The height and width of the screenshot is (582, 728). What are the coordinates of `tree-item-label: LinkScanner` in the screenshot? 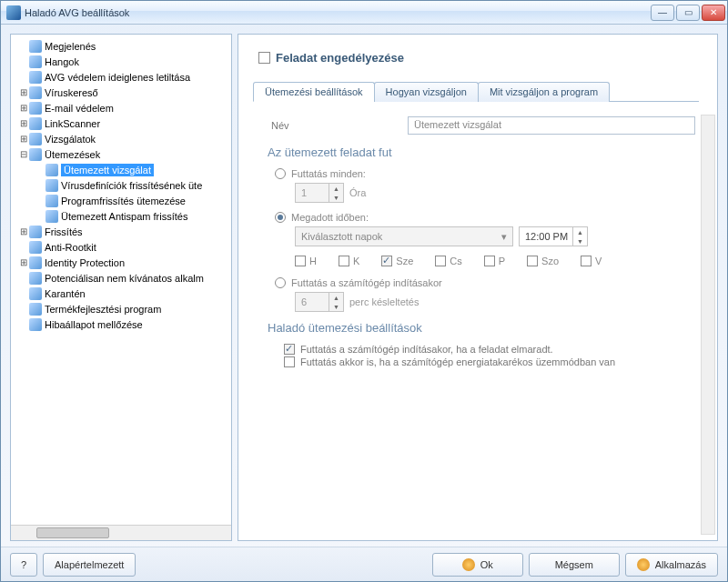 It's located at (73, 124).